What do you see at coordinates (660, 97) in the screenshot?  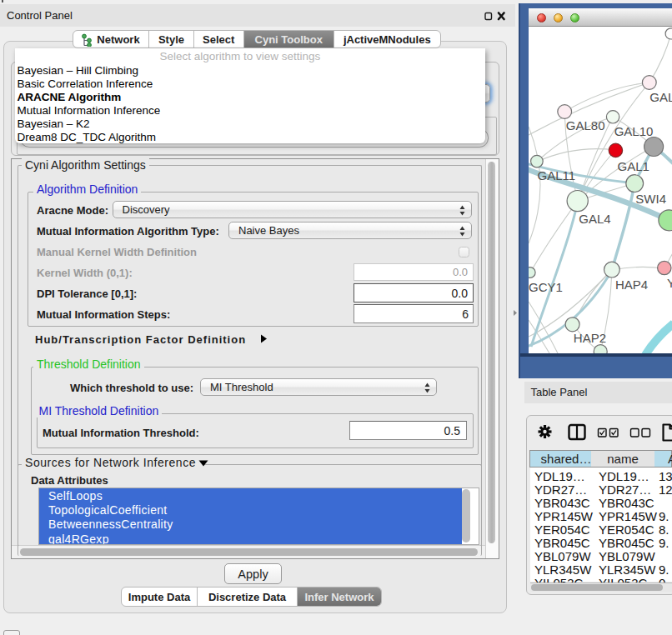 I see `svg-text: GAL` at bounding box center [660, 97].